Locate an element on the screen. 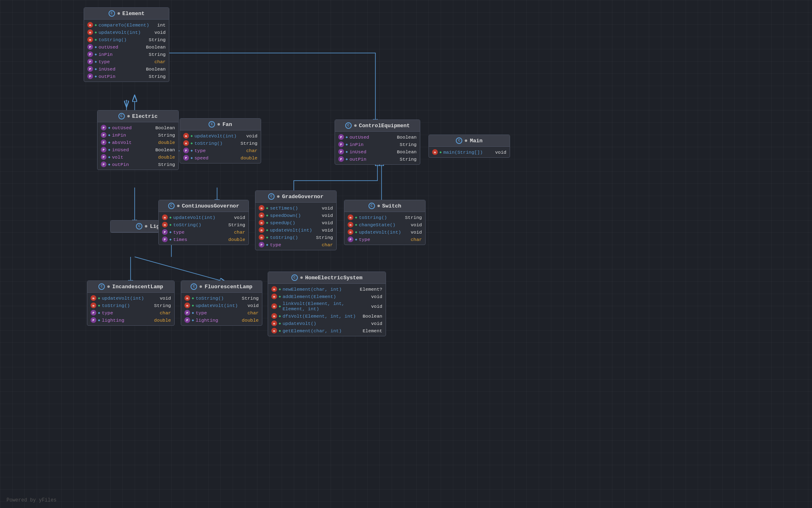 The height and width of the screenshot is (508, 812). class-name-label: HomeElectricSystem is located at coordinates (334, 278).